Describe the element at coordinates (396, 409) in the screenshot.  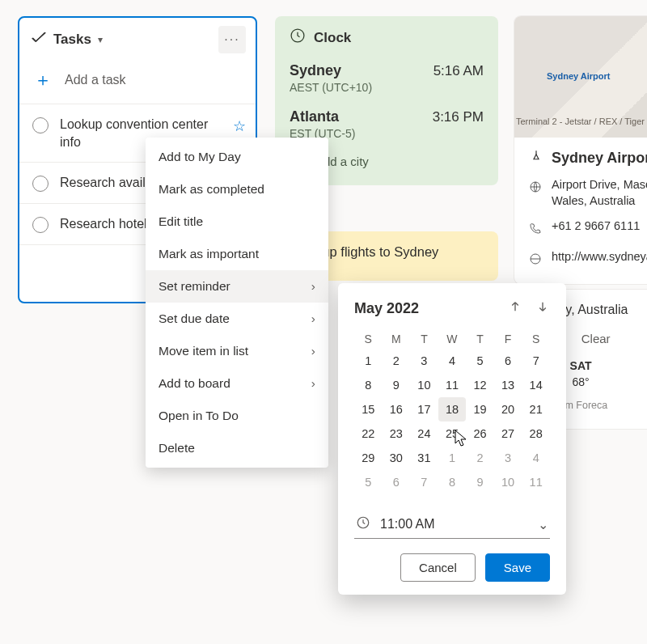
I see `calendar-day: 16` at that location.